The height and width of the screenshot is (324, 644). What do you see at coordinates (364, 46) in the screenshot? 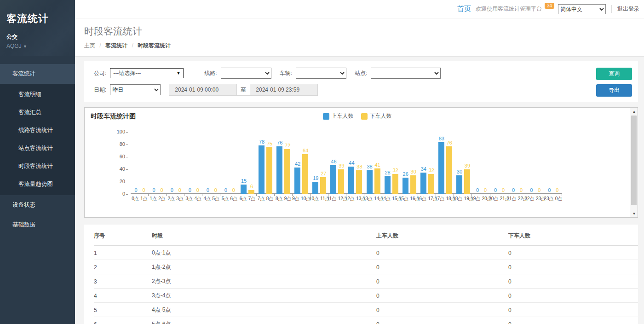
I see `breadcrumb: 主页 / 客流统计 / 时段客流统计` at bounding box center [364, 46].